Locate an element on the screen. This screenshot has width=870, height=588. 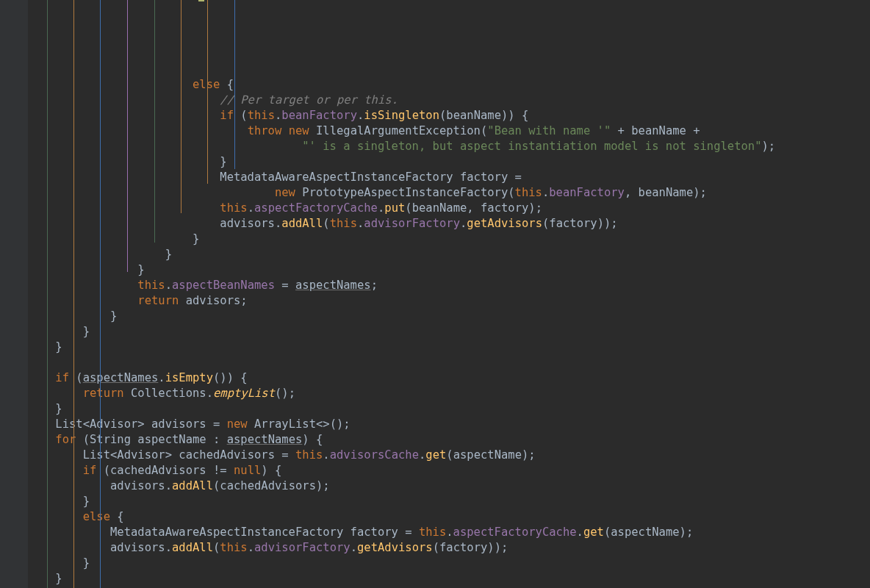
gutter is located at coordinates (14, 294).